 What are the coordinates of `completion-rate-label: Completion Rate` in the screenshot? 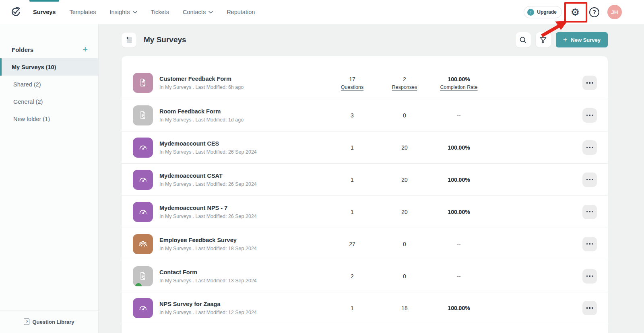 It's located at (459, 87).